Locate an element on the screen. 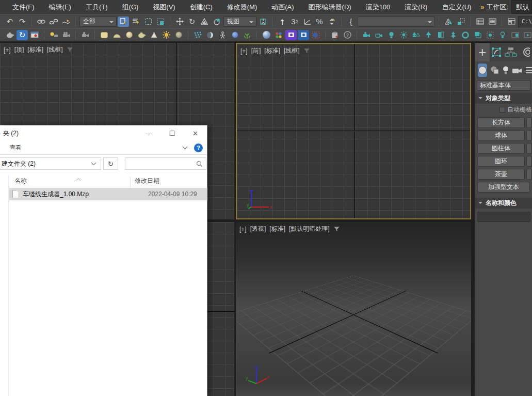 The height and width of the screenshot is (396, 532). scene-explorer-icon is located at coordinates (480, 22).